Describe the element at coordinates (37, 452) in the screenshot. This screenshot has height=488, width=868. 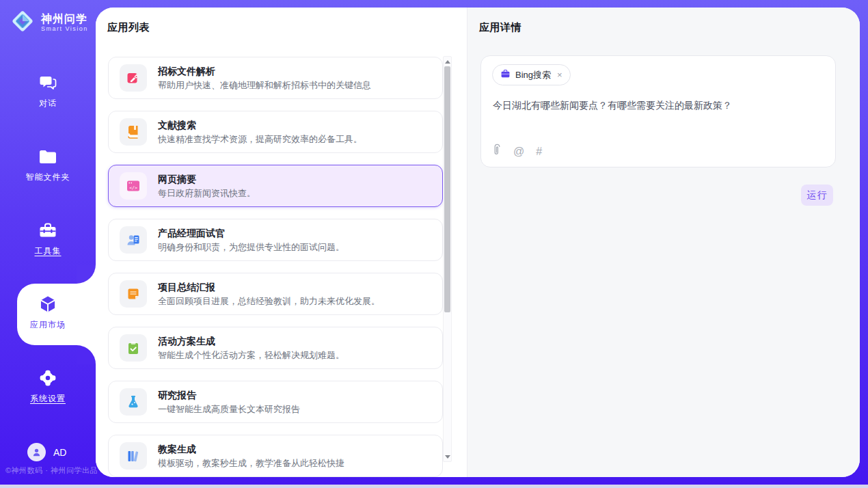
I see `avatar` at that location.